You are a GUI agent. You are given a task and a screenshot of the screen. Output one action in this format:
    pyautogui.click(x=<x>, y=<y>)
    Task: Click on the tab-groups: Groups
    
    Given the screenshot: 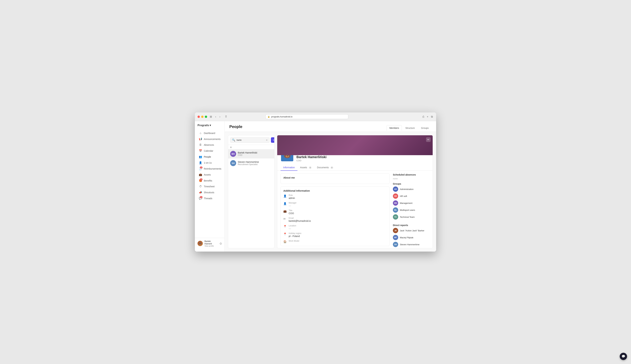 What is the action you would take?
    pyautogui.click(x=425, y=128)
    